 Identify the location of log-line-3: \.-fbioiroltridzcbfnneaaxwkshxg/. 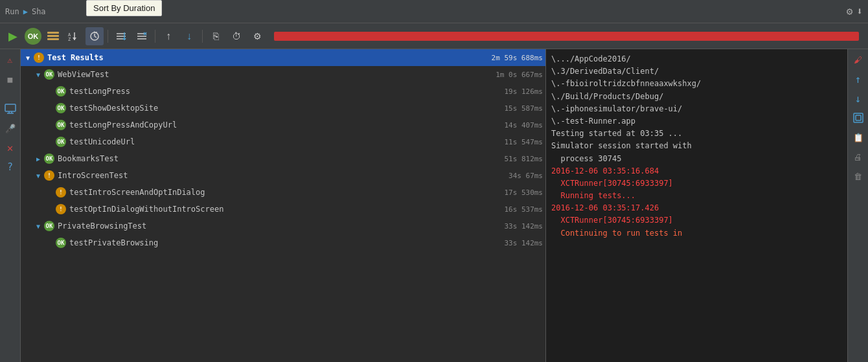
(697, 84).